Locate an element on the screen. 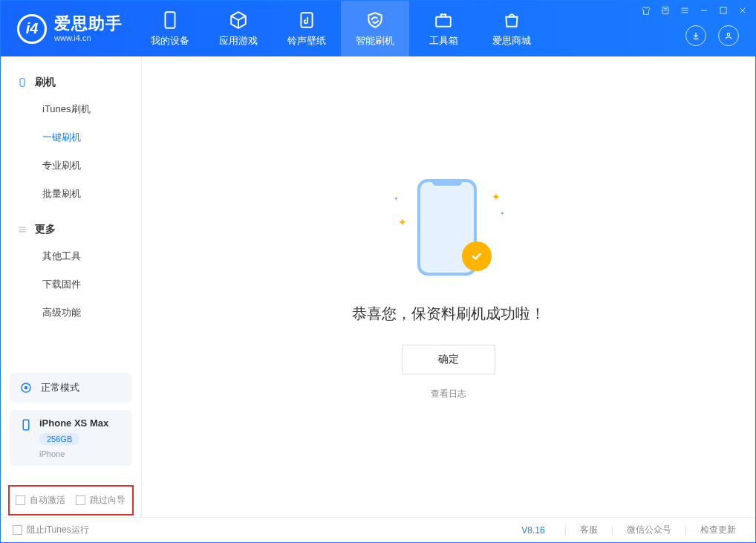  sideitem-pro: 专业刷机 is located at coordinates (71, 166).